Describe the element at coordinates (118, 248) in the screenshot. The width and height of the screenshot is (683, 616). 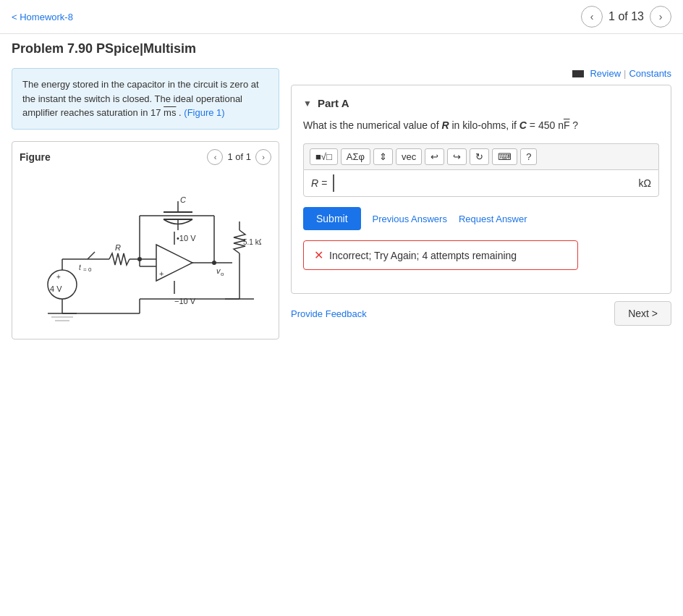
I see `svg-text: R` at that location.